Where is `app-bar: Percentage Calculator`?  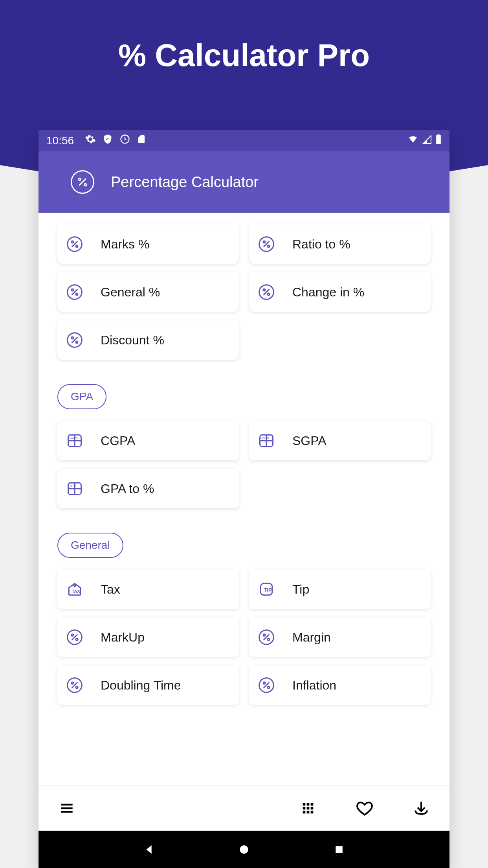
app-bar: Percentage Calculator is located at coordinates (244, 182).